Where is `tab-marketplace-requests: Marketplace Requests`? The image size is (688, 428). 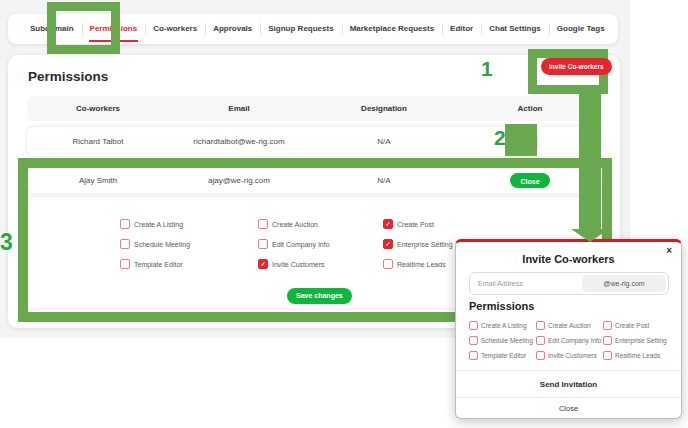
tab-marketplace-requests: Marketplace Requests is located at coordinates (392, 29).